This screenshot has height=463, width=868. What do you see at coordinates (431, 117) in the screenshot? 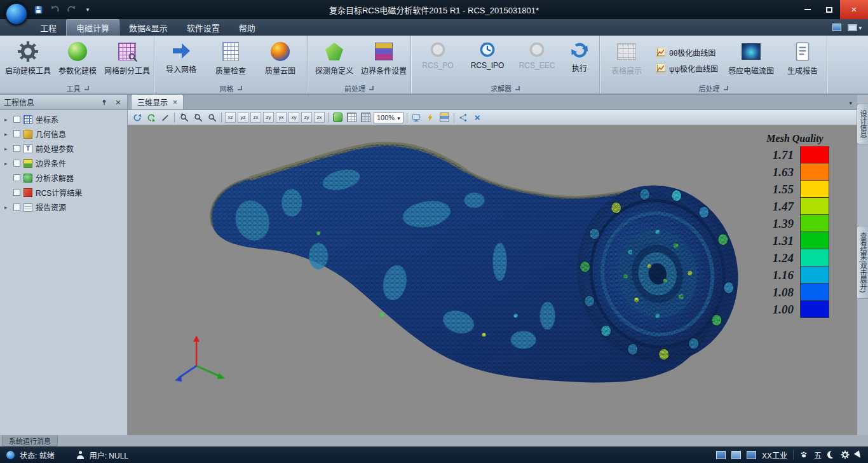
I see `quick-render-button` at bounding box center [431, 117].